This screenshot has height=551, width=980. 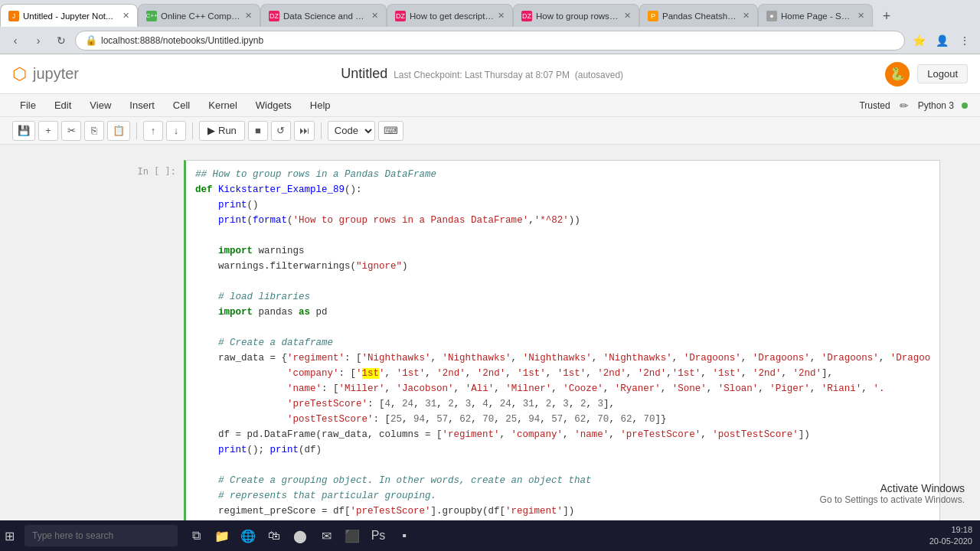 I want to click on taskbar: ⊞ ⧉ 📁 🌐 🛍 ⬤ ✉ ⬛ Ps ▪ 19:18 20-05-2020, so click(x=490, y=536).